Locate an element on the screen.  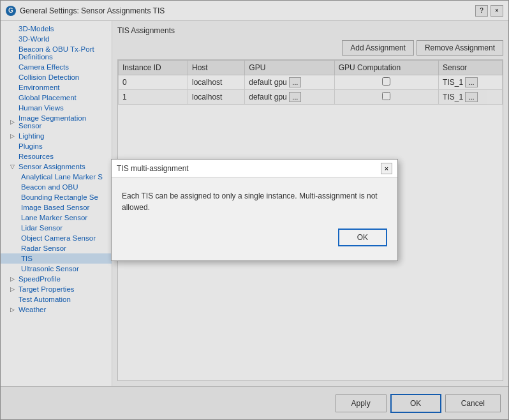
modal-title-bar: TIS multi-assignment × is located at coordinates (255, 169).